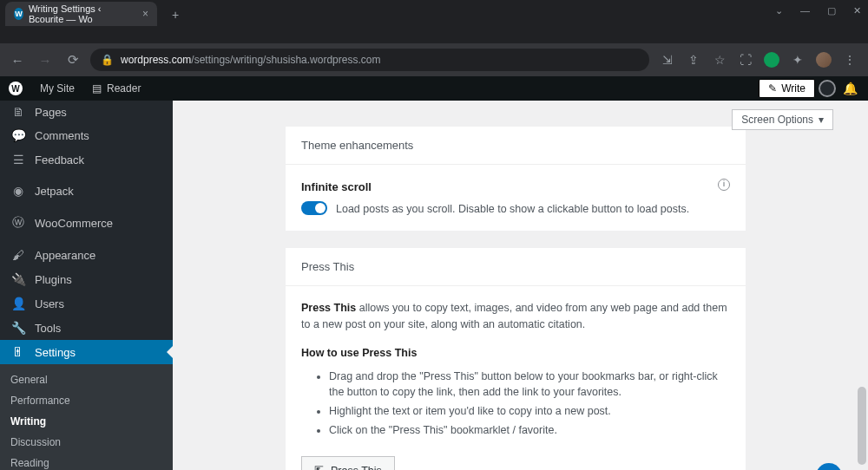  What do you see at coordinates (146, 14) in the screenshot?
I see `close-tab-icon: ×` at bounding box center [146, 14].